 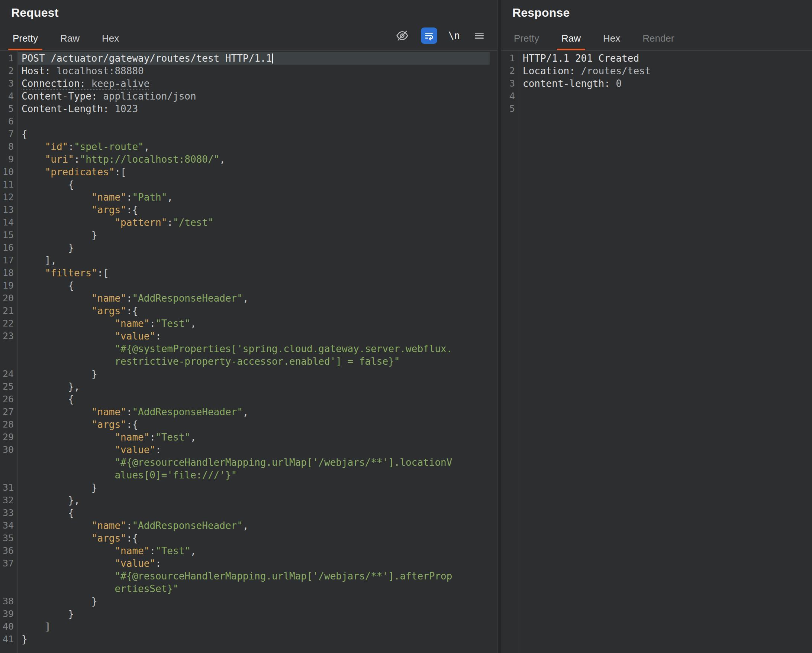 I want to click on menu-icon, so click(x=479, y=35).